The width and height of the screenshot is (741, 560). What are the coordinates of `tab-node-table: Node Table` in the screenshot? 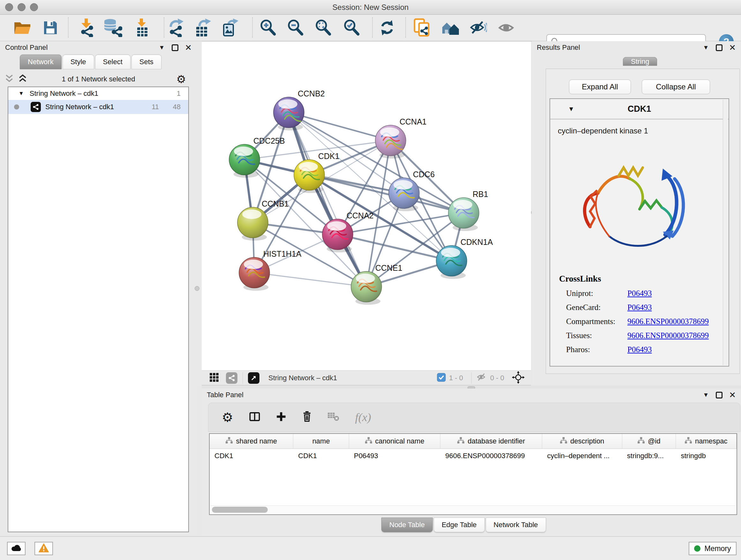 It's located at (407, 525).